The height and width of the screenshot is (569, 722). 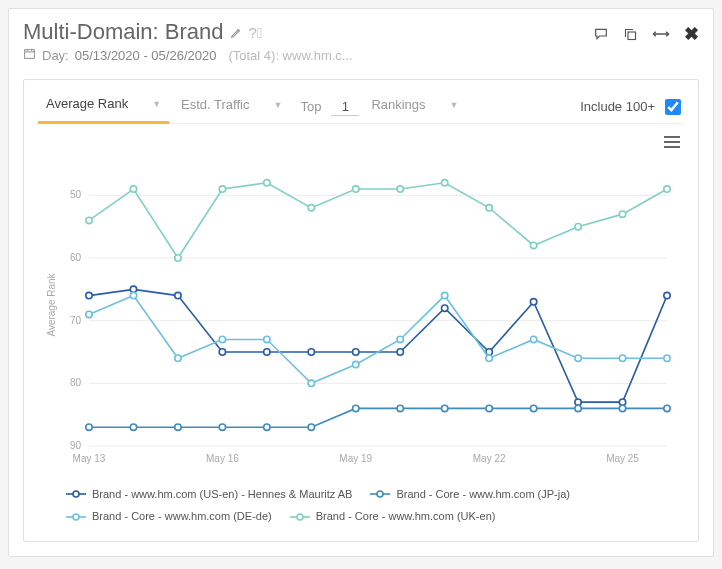 What do you see at coordinates (630, 34) in the screenshot?
I see `copy-icon` at bounding box center [630, 34].